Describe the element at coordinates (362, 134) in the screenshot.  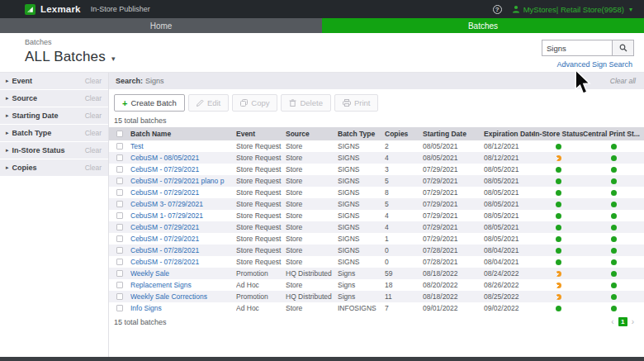
I see `column-header-batch-type: Batch Type` at that location.